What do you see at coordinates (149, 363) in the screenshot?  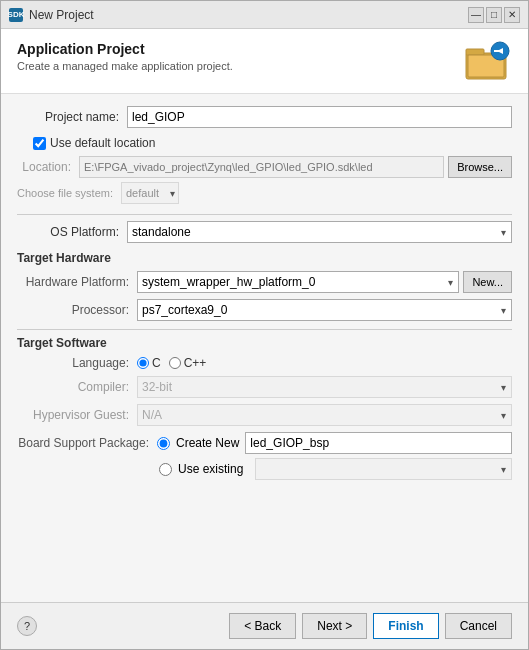 I see `language-c-label: C` at bounding box center [149, 363].